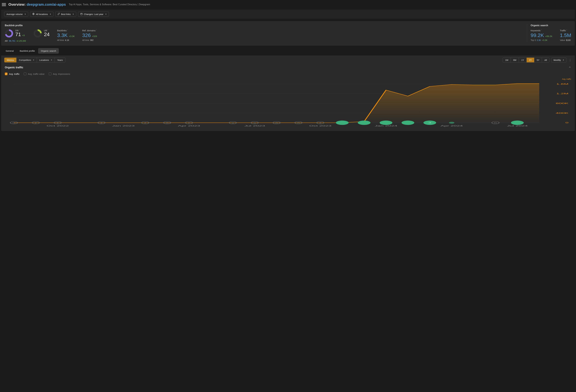 Image resolution: width=576 pixels, height=392 pixels. I want to click on refdomains-alltime: All time382, so click(90, 40).